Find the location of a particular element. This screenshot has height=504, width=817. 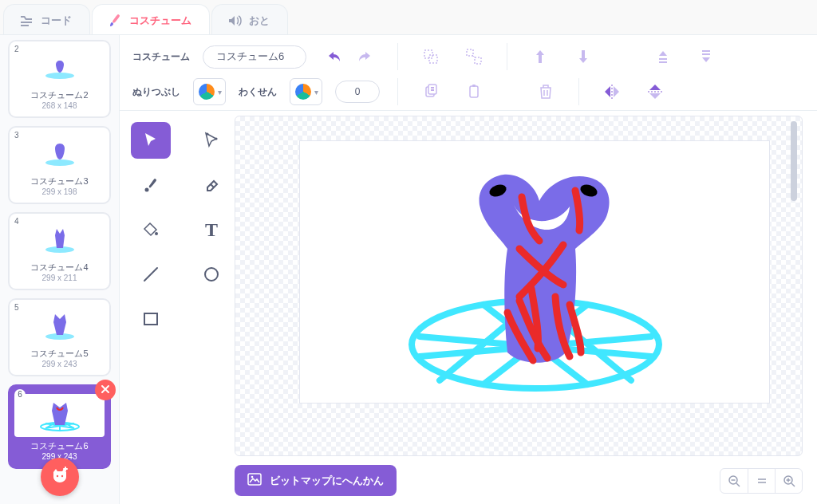

outline-color-picker: ▾ is located at coordinates (306, 92).